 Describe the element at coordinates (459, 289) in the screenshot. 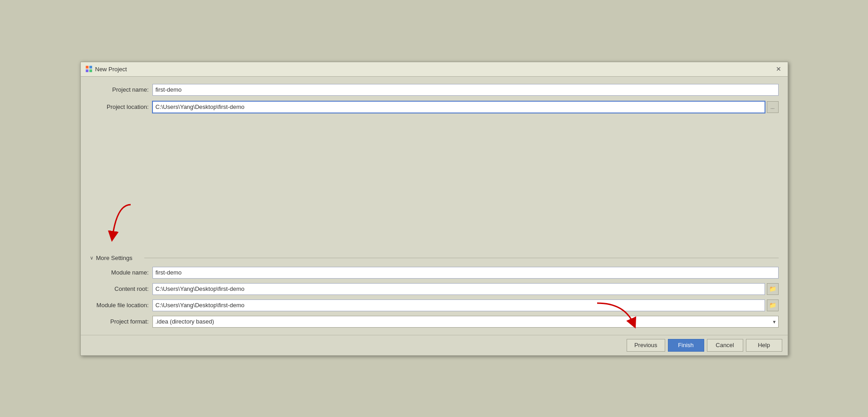

I see `content-root-input` at that location.